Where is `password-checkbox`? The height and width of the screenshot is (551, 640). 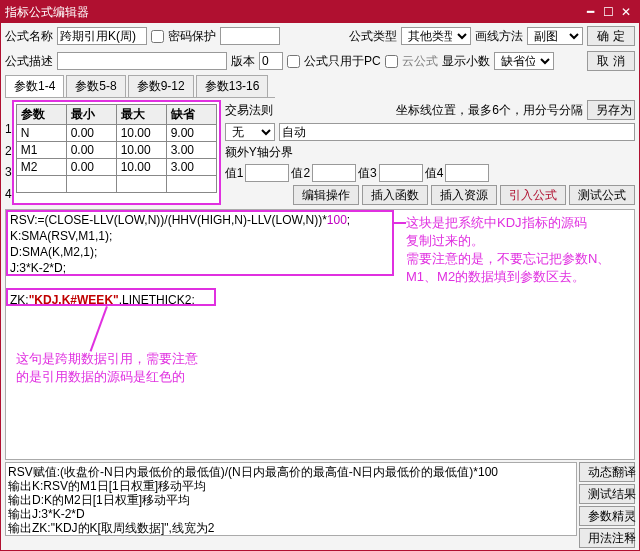 password-checkbox is located at coordinates (158, 36).